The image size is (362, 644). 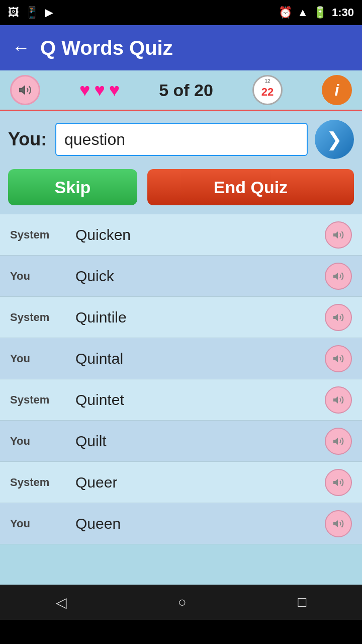 What do you see at coordinates (25, 90) in the screenshot?
I see `sound-button` at bounding box center [25, 90].